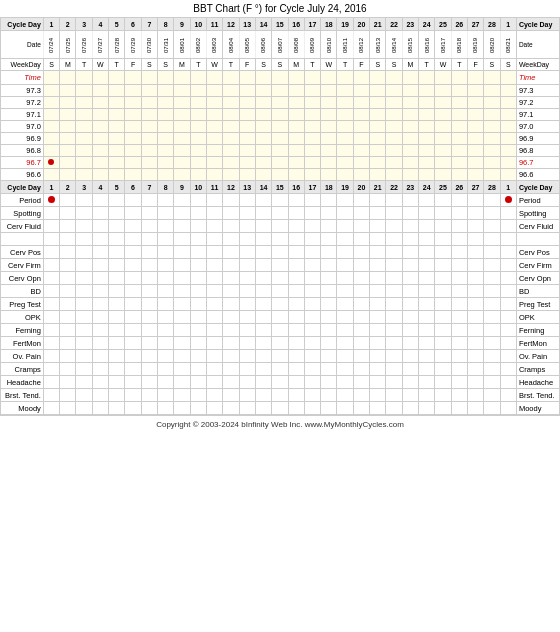 The image size is (560, 632). I want to click on footer: Copyright © 2003-2024 bInfinity Web Inc.…, so click(280, 423).